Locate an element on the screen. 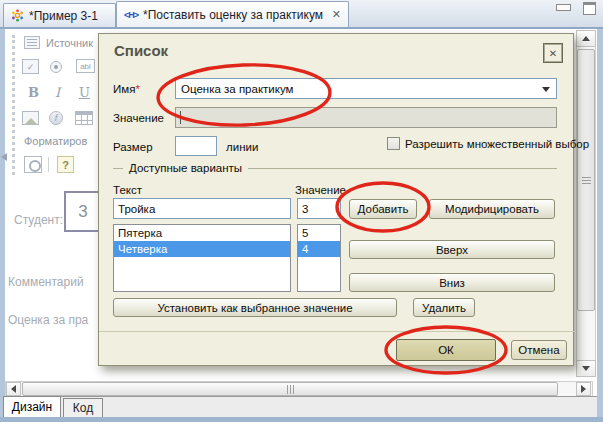  value-column-header: Значение is located at coordinates (320, 190).